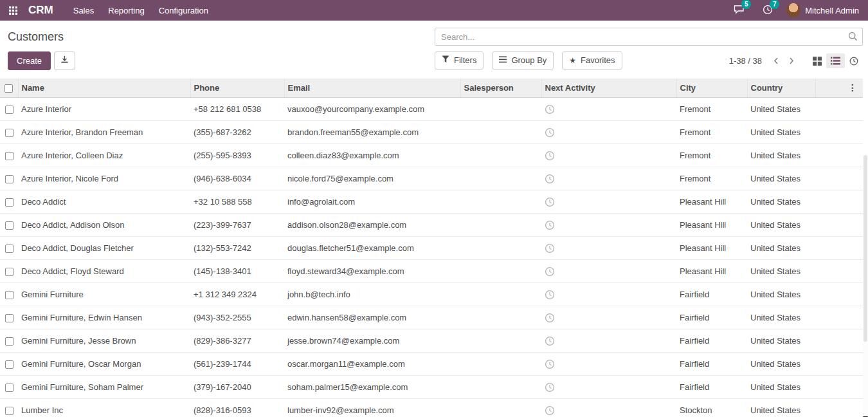 The height and width of the screenshot is (417, 868). I want to click on apps-menu-icon, so click(13, 10).